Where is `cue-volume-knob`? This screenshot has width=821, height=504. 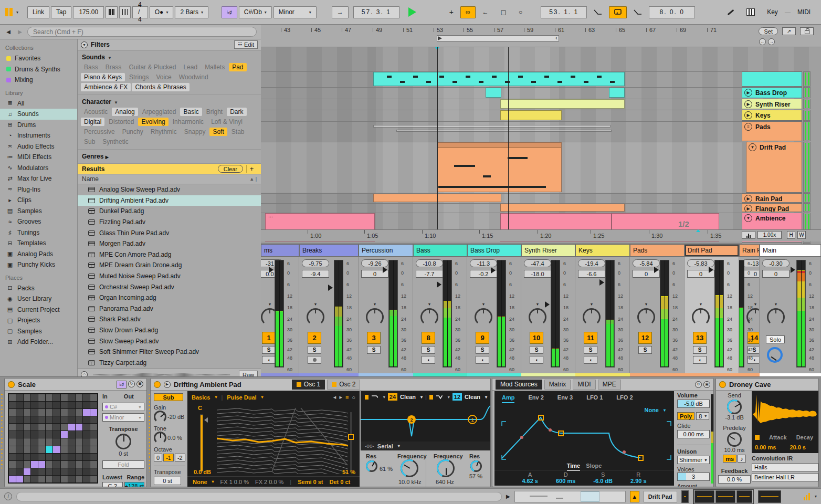 cue-volume-knob is located at coordinates (775, 355).